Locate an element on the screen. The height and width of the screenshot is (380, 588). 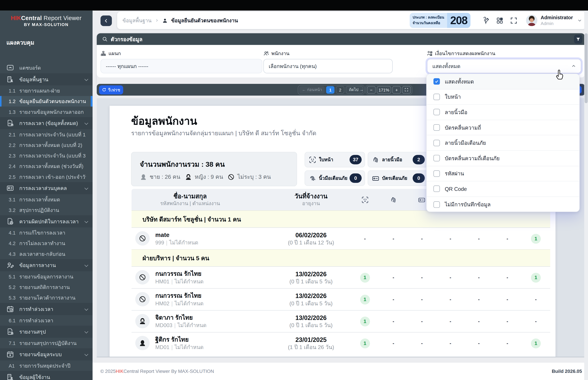
sidebar-item: แดชบอร์ด is located at coordinates (46, 68).